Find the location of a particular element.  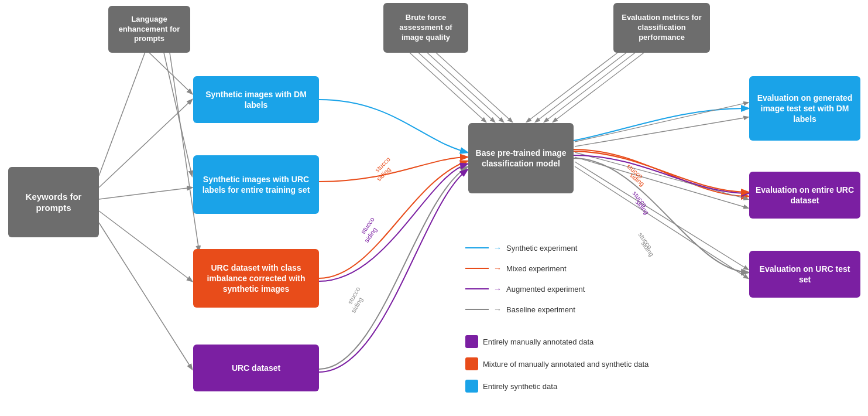

urc-synthetic-label: URC dataset with class imbalance correct… is located at coordinates (256, 279).